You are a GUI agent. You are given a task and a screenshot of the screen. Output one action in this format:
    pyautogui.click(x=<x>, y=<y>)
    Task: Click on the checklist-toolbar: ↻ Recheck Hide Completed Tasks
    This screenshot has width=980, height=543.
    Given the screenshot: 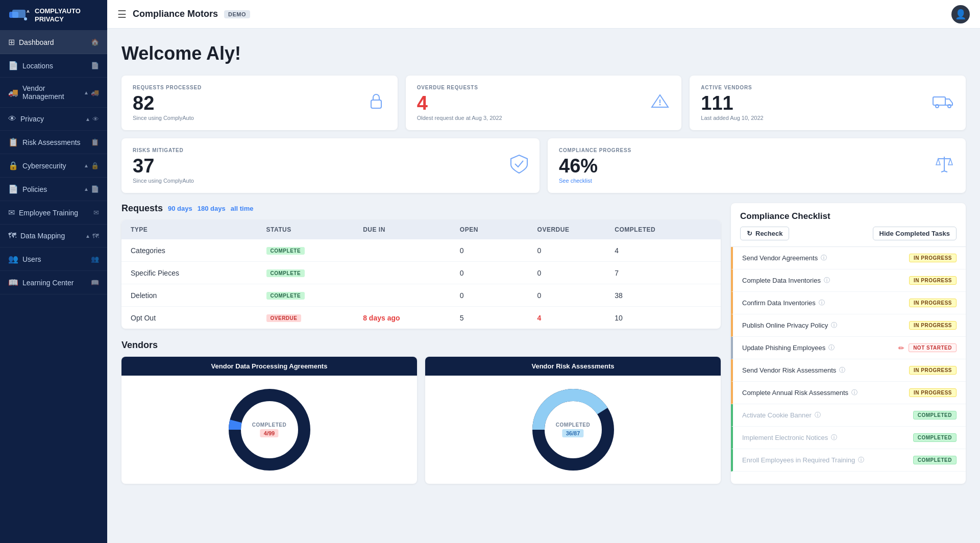 What is the action you would take?
    pyautogui.click(x=848, y=234)
    